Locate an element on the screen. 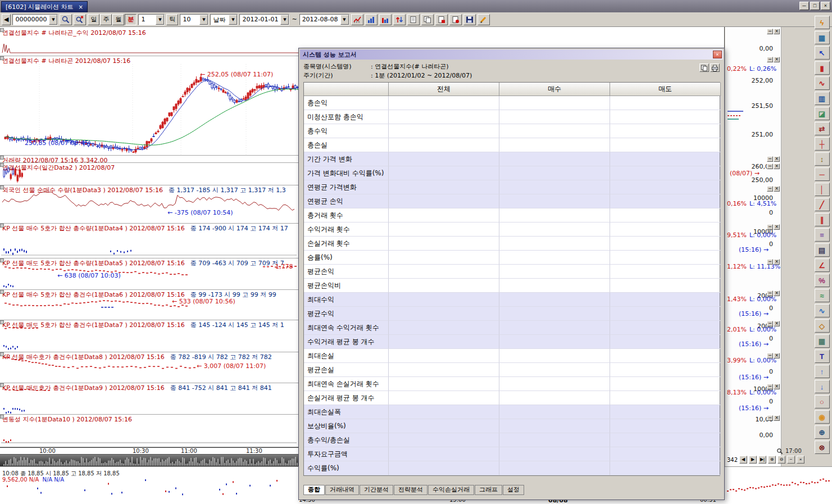 The width and height of the screenshot is (832, 504). erase-icon: ⊗ is located at coordinates (822, 447).